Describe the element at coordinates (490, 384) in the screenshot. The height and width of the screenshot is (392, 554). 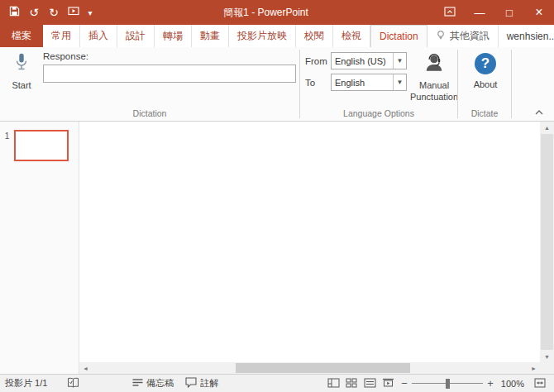
I see `plus-icon: +` at that location.